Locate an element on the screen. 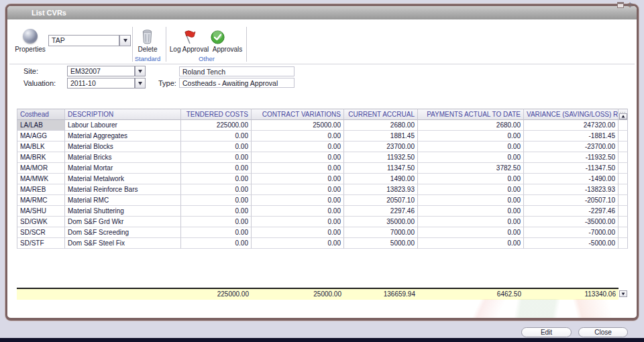 Image resolution: width=644 pixels, height=342 pixels. column-header-payments-actual: PAYMENTS ACTUAL TO DATE is located at coordinates (471, 114).